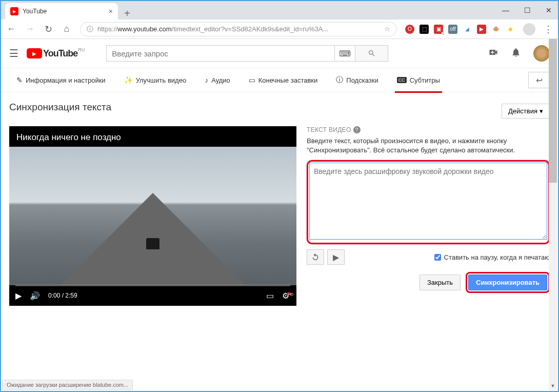 The image size is (559, 392). I want to click on info-circle-icon: ⓘ, so click(340, 80).